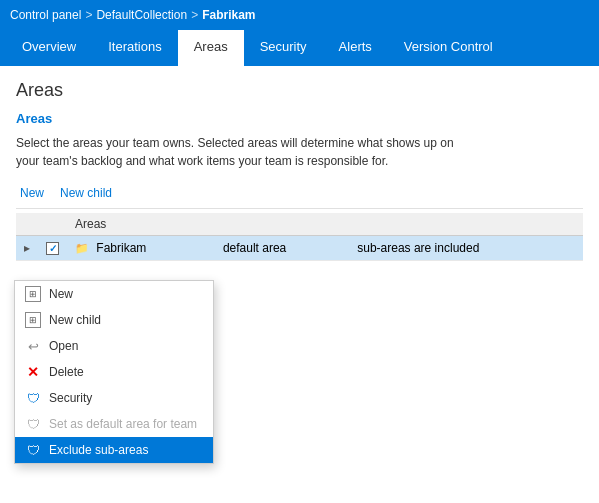  I want to click on context-menu-new-label: New, so click(61, 294).